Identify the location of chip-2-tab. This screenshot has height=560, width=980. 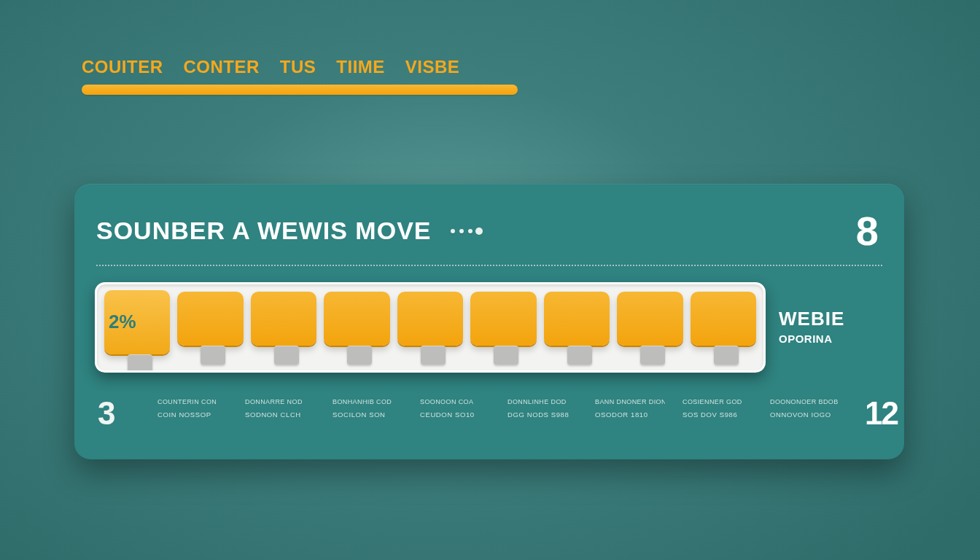
(213, 355).